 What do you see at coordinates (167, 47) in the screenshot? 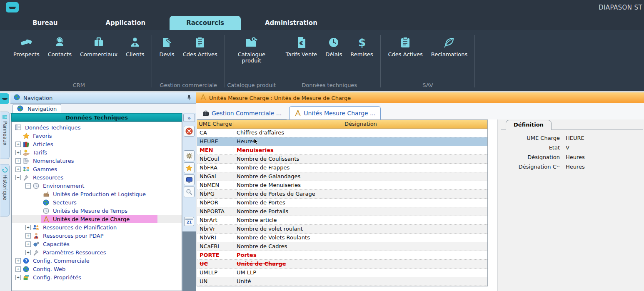
I see `ribbon-button-devis: Devis` at bounding box center [167, 47].